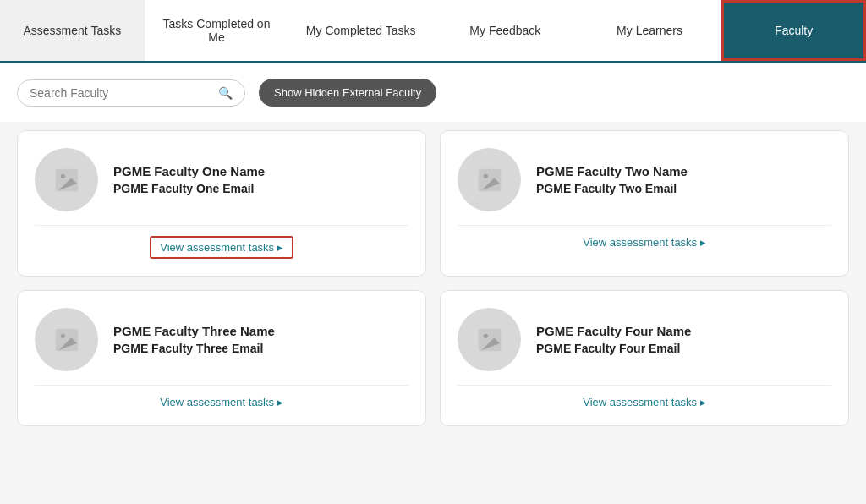  Describe the element at coordinates (222, 340) in the screenshot. I see `card-top: PGME Faculty Three Name PGME Faculty Thr…` at that location.